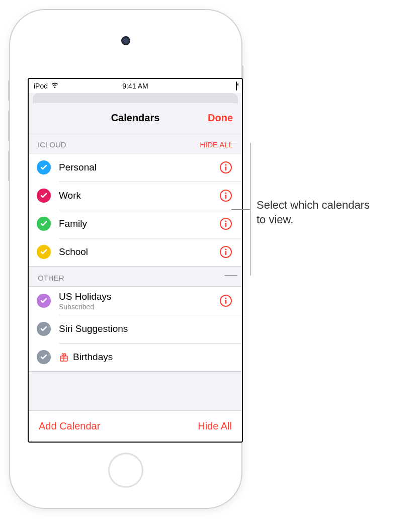 The image size is (420, 519). I want to click on home-button, so click(126, 470).